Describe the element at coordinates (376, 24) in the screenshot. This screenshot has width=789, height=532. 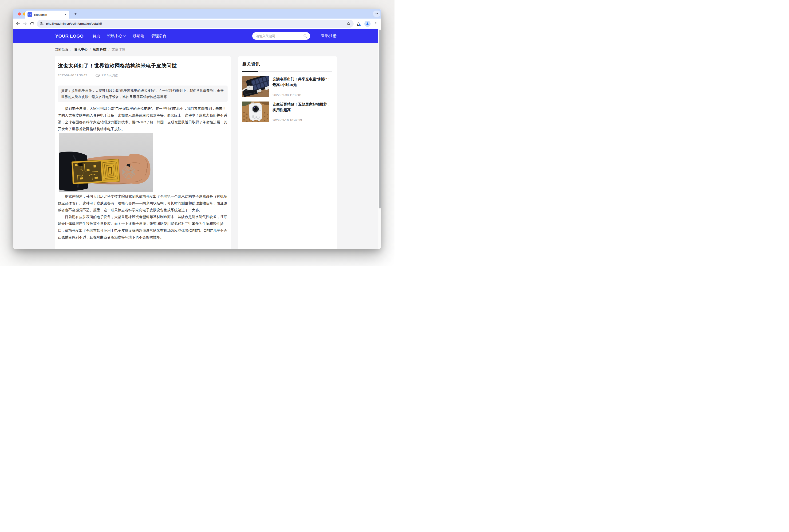
I see `browser-menu-kebab-icon` at that location.